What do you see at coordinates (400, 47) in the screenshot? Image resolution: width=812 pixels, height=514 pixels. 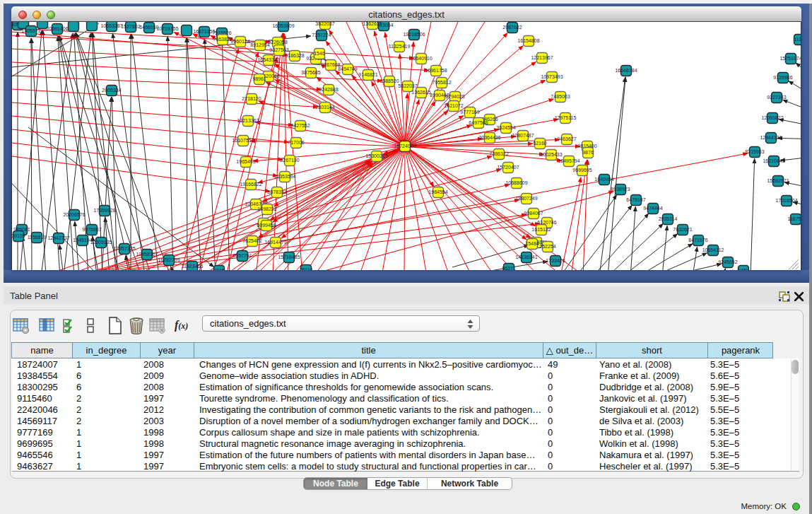 I see `svg-text: 11325419` at bounding box center [400, 47].